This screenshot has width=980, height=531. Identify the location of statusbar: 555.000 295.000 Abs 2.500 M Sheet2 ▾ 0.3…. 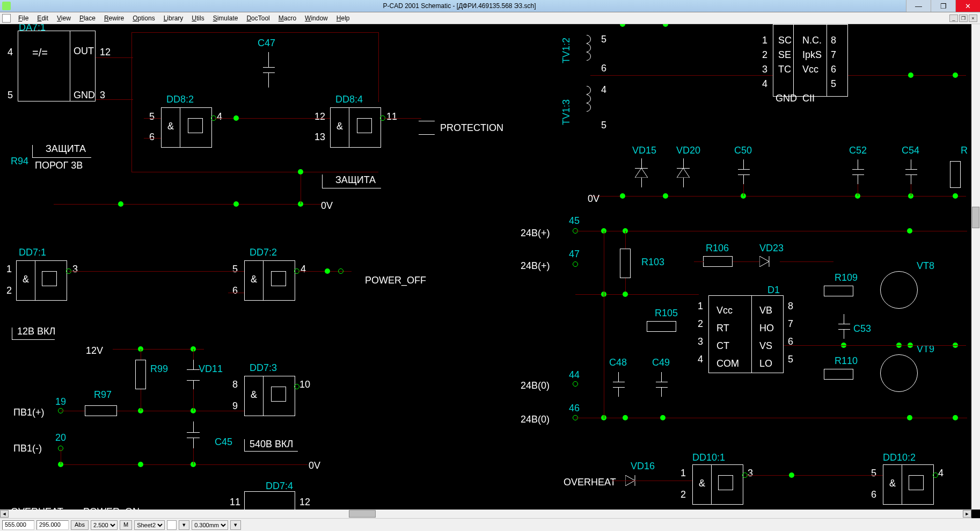
(490, 525).